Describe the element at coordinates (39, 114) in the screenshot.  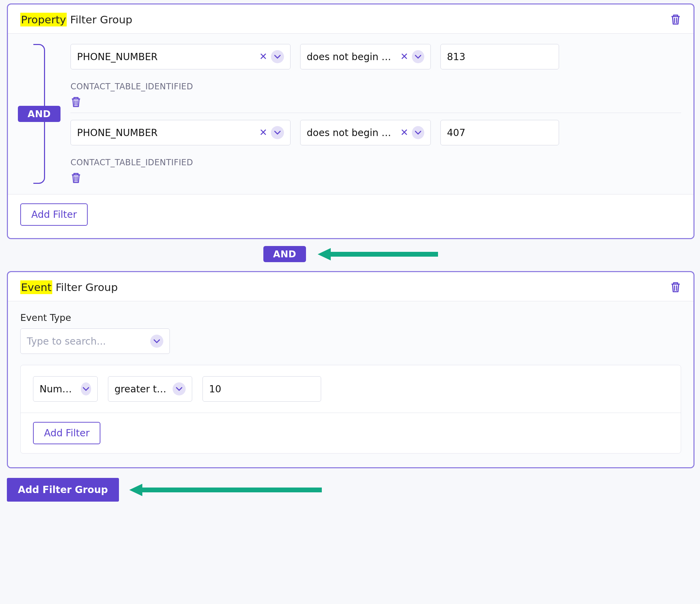
I see `inner-and-badge: AND` at that location.